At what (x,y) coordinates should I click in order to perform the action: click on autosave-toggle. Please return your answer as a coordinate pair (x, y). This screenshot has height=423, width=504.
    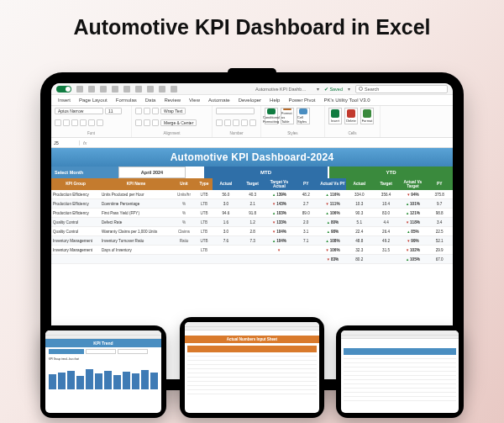
    Looking at the image, I should click on (64, 89).